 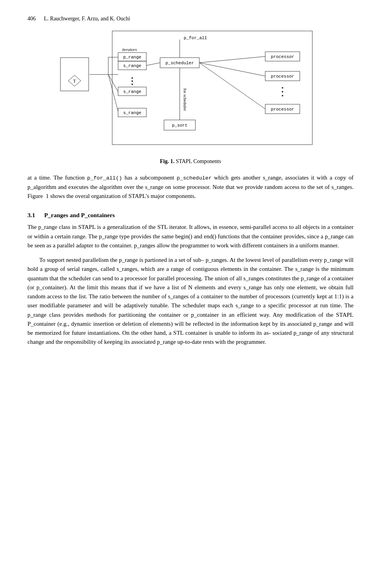 What do you see at coordinates (80, 215) in the screenshot?
I see `section-title: P_ranges and P_containers` at bounding box center [80, 215].